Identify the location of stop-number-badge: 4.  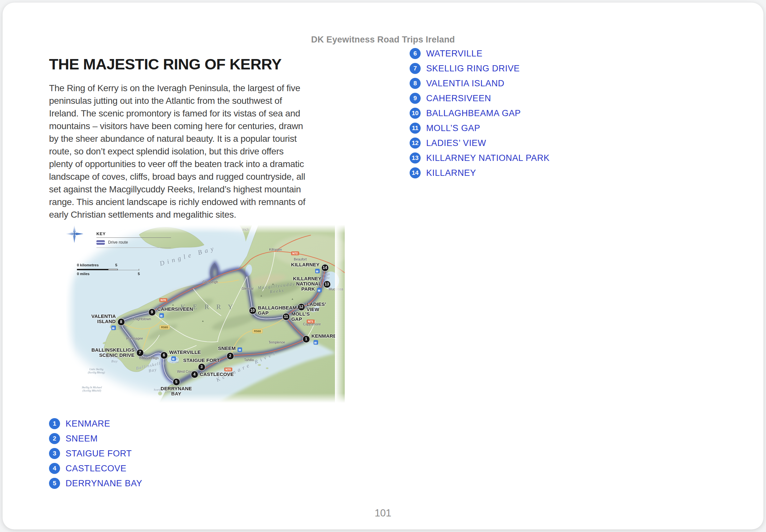
(55, 469).